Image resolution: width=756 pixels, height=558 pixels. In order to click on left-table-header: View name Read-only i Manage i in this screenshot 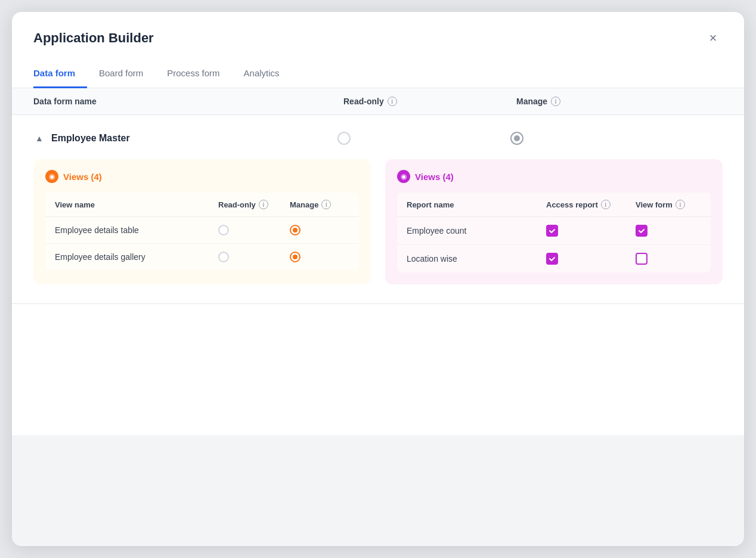, I will do `click(202, 205)`.